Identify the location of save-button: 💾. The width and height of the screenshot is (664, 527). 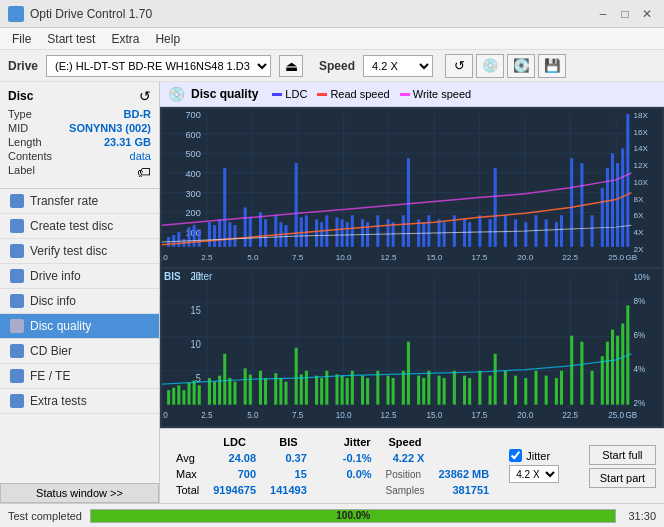
(552, 66).